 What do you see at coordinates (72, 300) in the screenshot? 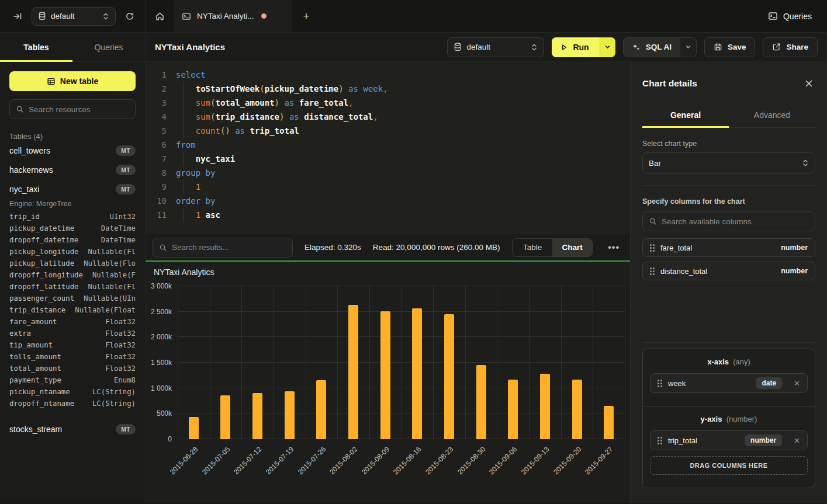
I see `table-column-row: passenger_countNullable(UIn` at bounding box center [72, 300].